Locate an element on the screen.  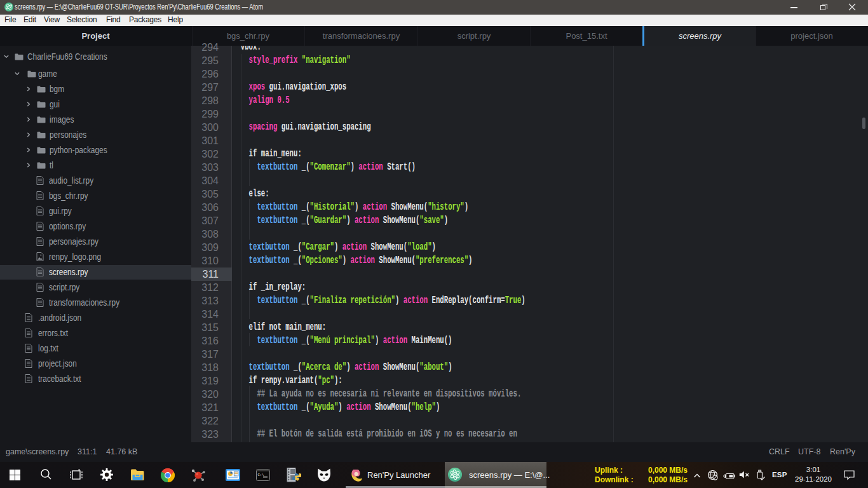
svg-text: C:\ is located at coordinates (261, 475).